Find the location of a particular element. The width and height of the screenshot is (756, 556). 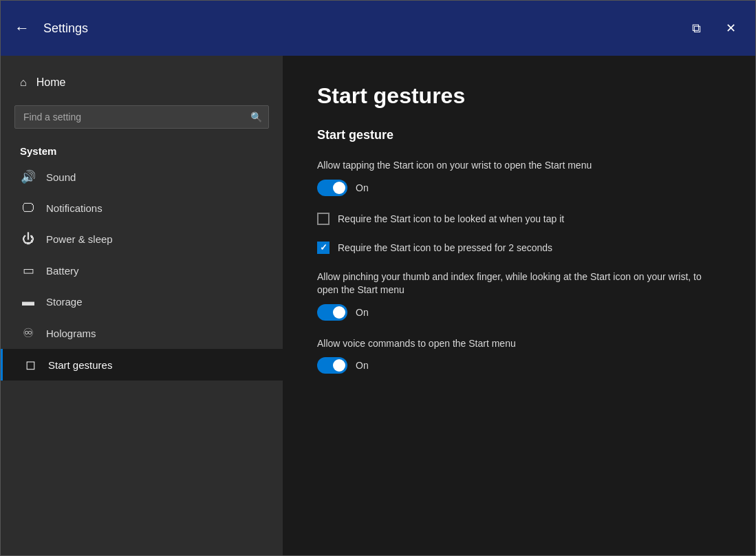

sidebar-item-battery: ▭ Battery is located at coordinates (142, 270).